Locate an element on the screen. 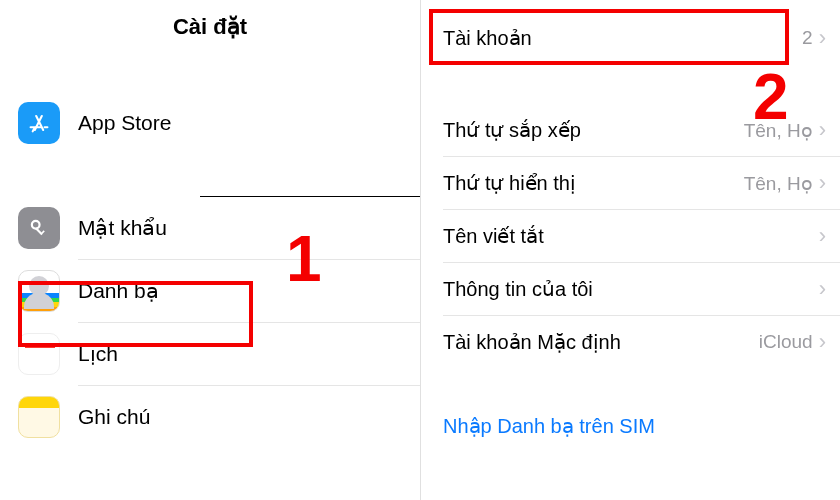 This screenshot has height=500, width=840. row-app-store: App Store is located at coordinates (210, 123).